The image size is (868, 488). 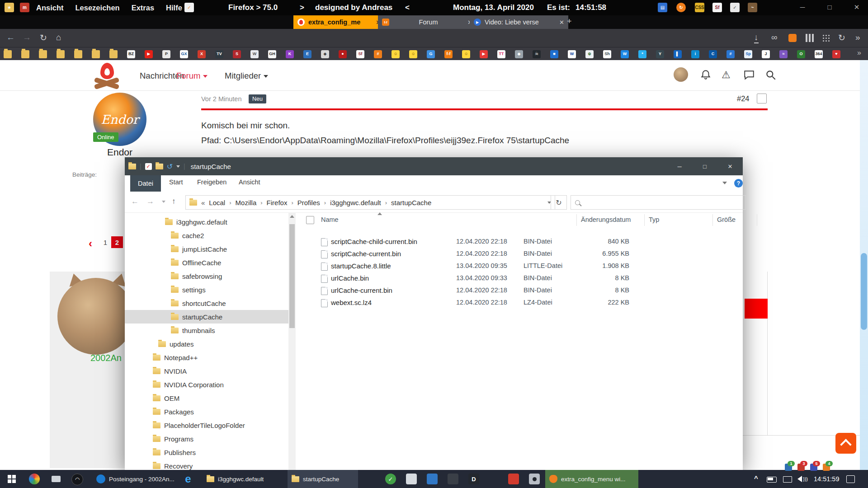 What do you see at coordinates (858, 38) in the screenshot?
I see `overflow-chevron-icon: »` at bounding box center [858, 38].